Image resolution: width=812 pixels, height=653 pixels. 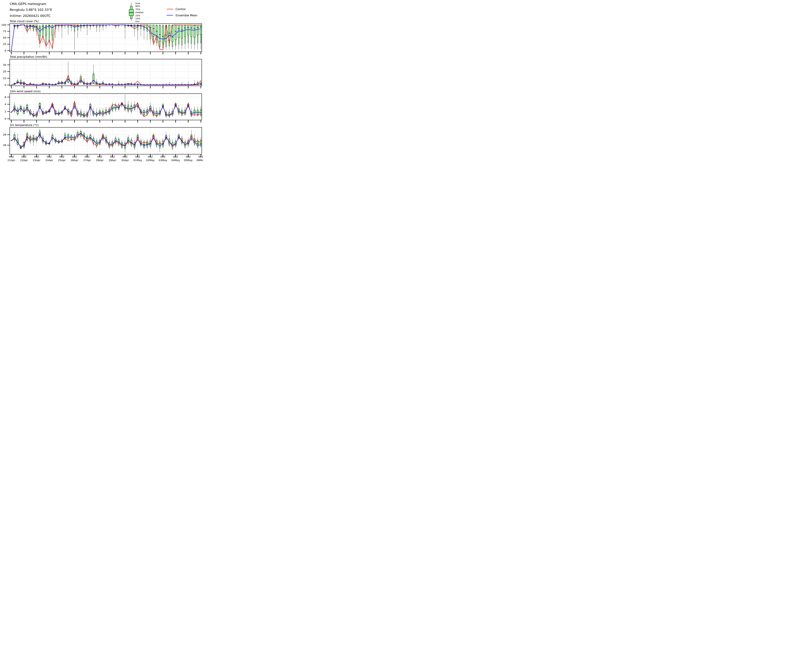 I want to click on x-tick-date-label: 26Apr, so click(x=75, y=160).